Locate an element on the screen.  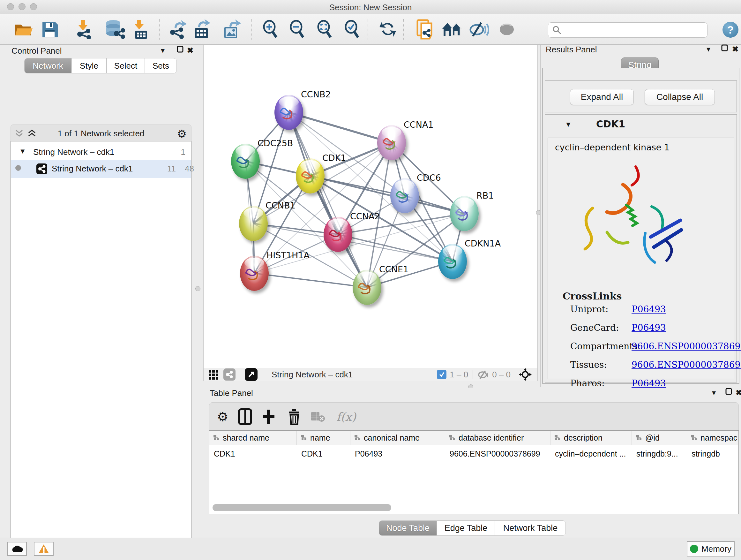
eye-slash-icon is located at coordinates (478, 29).